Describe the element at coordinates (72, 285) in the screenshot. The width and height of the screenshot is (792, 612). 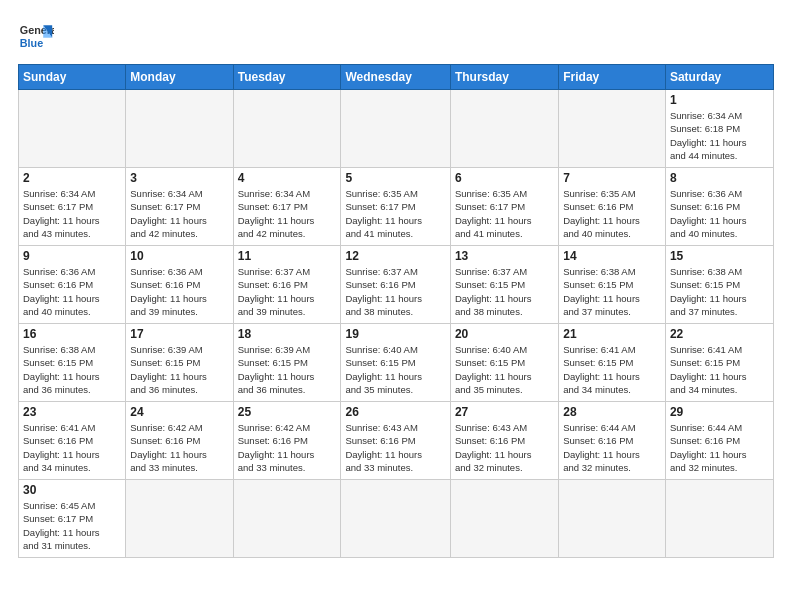
I see `day-cell: 9Sunrise: 6:36 AM Sunset: 6:16 PM Daylig…` at that location.